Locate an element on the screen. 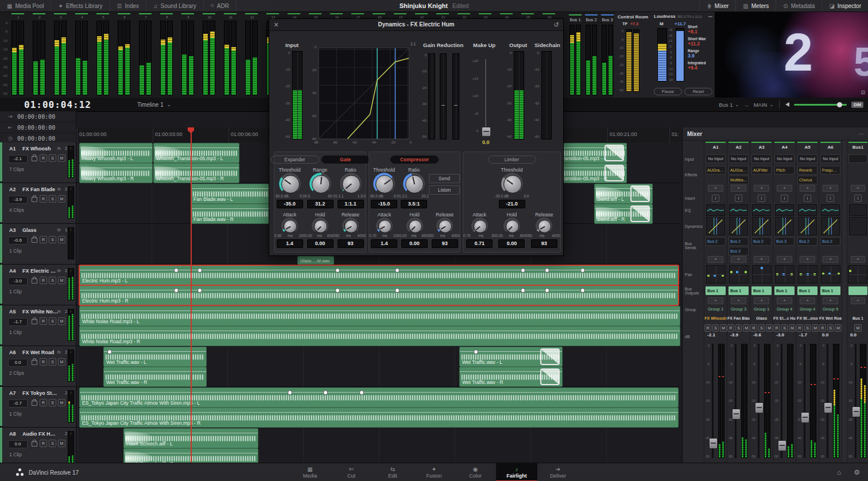 Image resolution: width=868 pixels, height=481 pixels. audio-clip: Swird.aiff - L is located at coordinates (623, 194).